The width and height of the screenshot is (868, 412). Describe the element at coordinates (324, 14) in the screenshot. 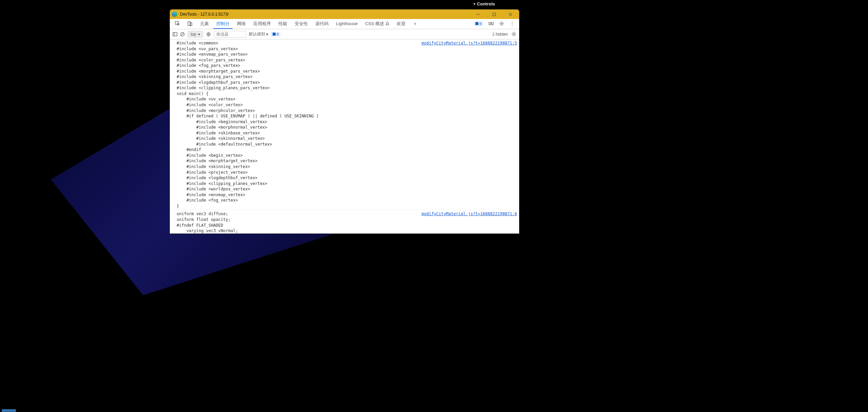

I see `window-title: DevTools - 127.0.0.1:5173/` at that location.